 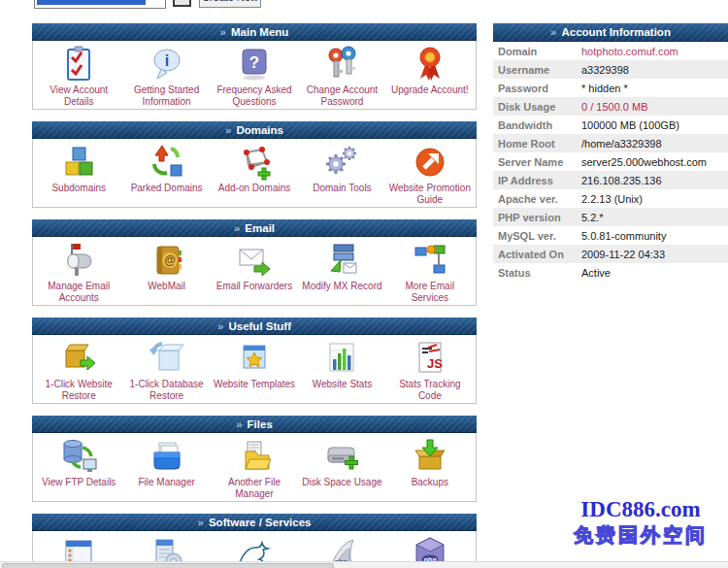 What do you see at coordinates (79, 468) in the screenshot?
I see `menu-item-view-ftp-details: View FTP Details` at bounding box center [79, 468].